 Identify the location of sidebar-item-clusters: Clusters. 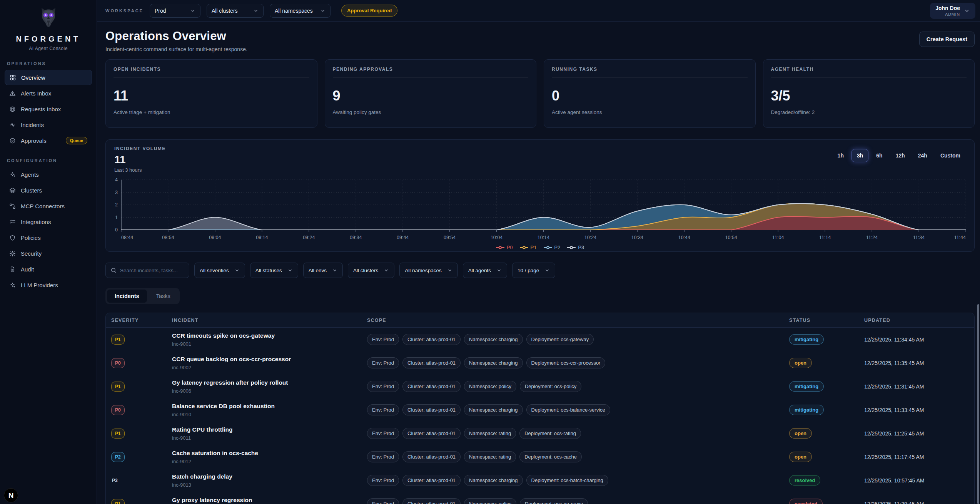
(48, 190).